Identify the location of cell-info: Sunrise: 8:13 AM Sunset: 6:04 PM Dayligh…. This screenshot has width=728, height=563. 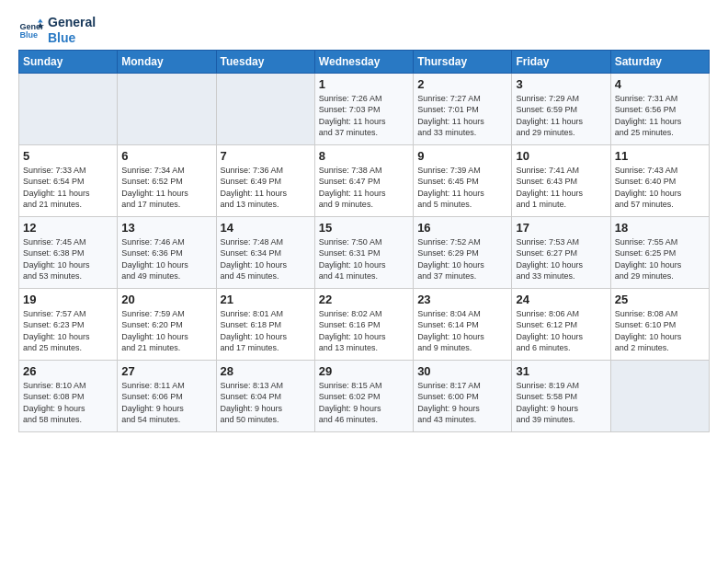
(266, 403).